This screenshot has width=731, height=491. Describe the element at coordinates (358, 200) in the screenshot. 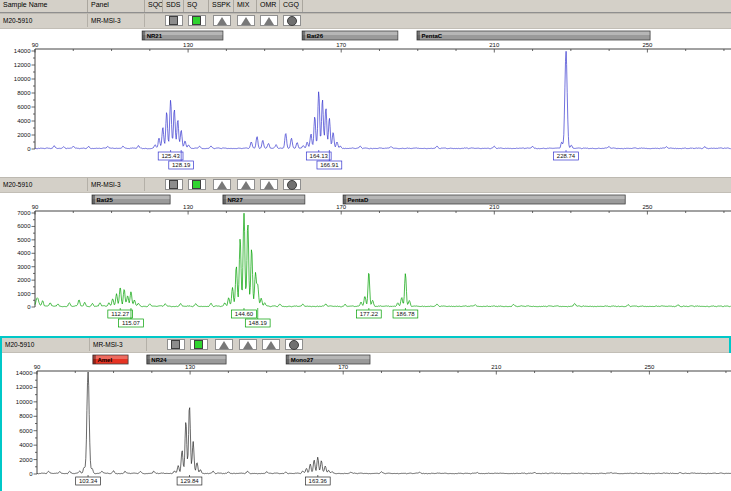

I see `marker-label: PentaD` at that location.